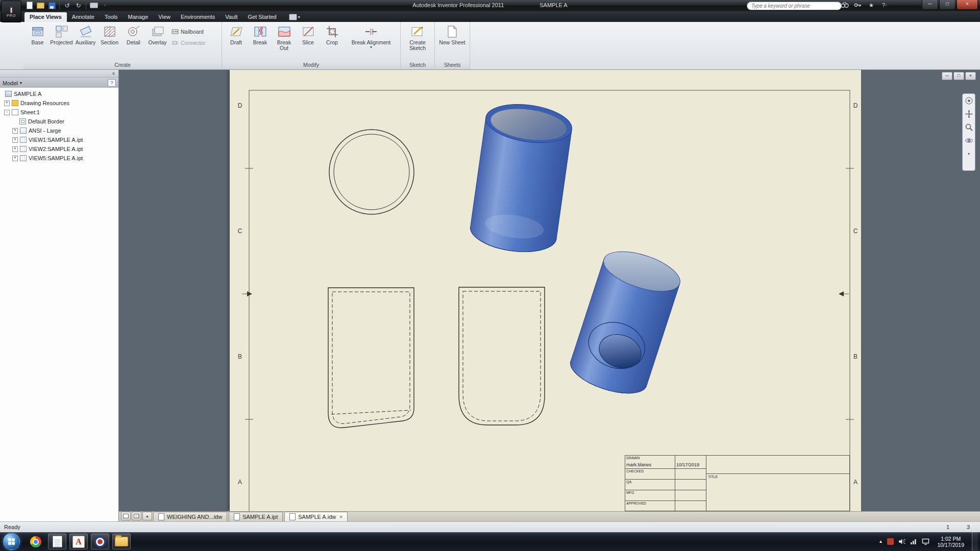 The height and width of the screenshot is (551, 980). What do you see at coordinates (418, 65) in the screenshot?
I see `panel-label-sketch: Sketch` at bounding box center [418, 65].